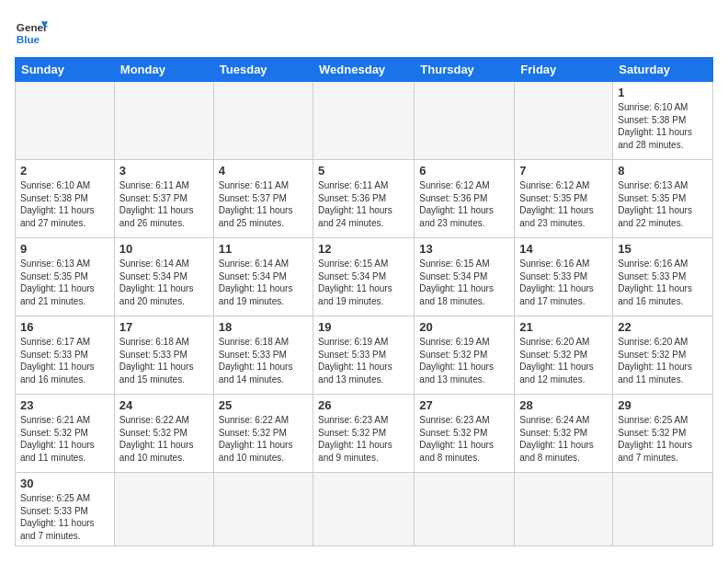 This screenshot has height=563, width=728. What do you see at coordinates (263, 248) in the screenshot?
I see `day-number: 11` at bounding box center [263, 248].